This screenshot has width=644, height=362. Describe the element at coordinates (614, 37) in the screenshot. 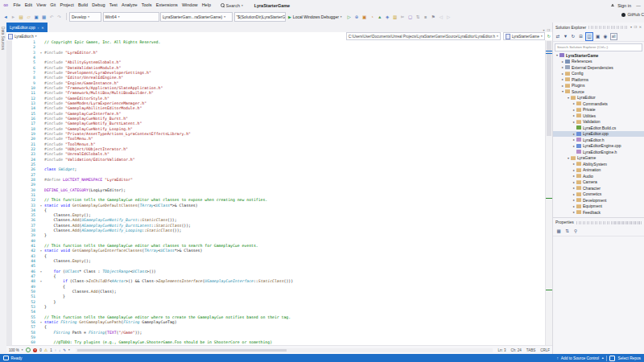

I see `show-all-toggle: all` at that location.